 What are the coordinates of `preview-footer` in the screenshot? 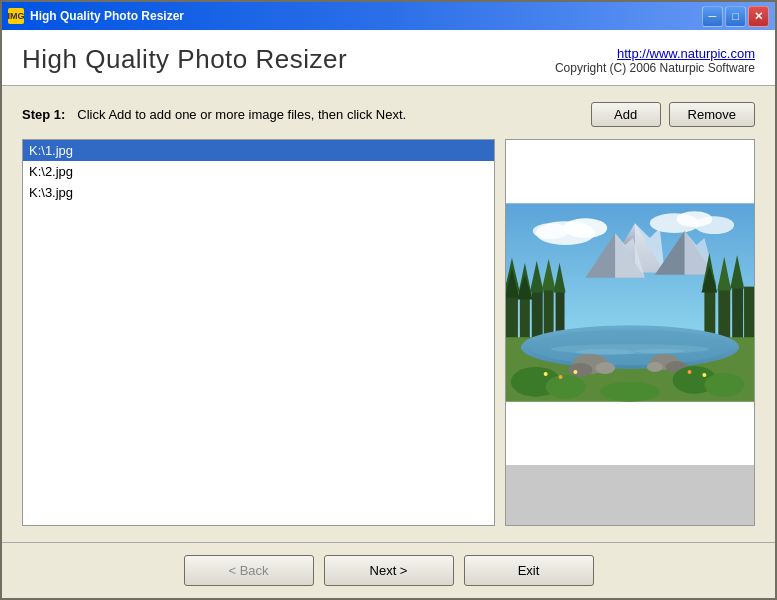 It's located at (630, 495).